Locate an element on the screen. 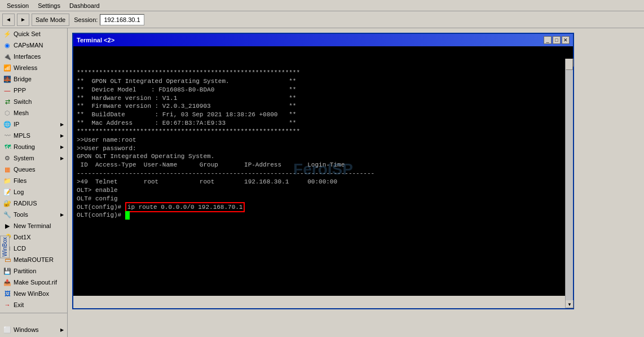 This screenshot has height=337, width=644. sidebar-label-bridge: Bridge is located at coordinates (23, 79).